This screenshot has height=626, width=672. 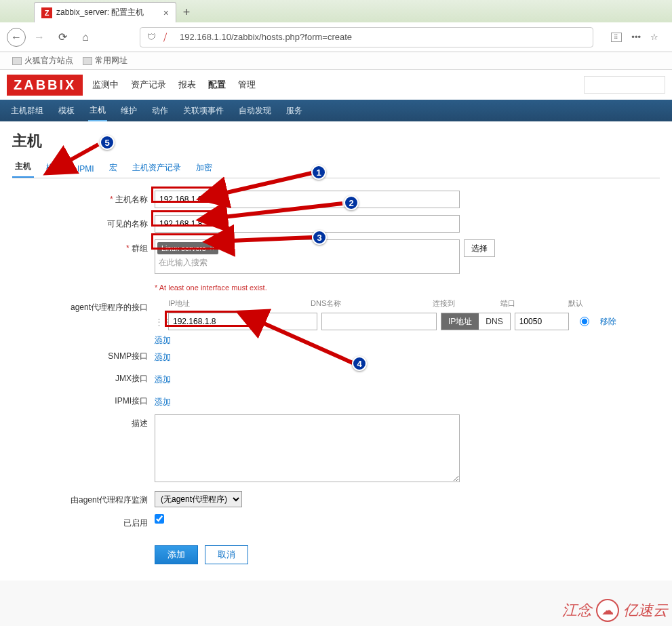 I want to click on subnav-hosts: 主机, so click(x=98, y=111).